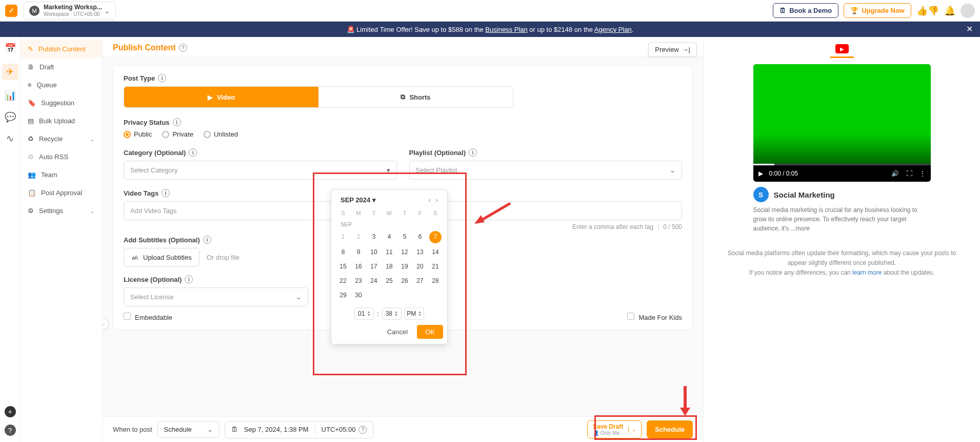 Image resolution: width=980 pixels, height=442 pixels. What do you see at coordinates (148, 317) in the screenshot?
I see `embeddable-checkbox: Embeddable` at bounding box center [148, 317].